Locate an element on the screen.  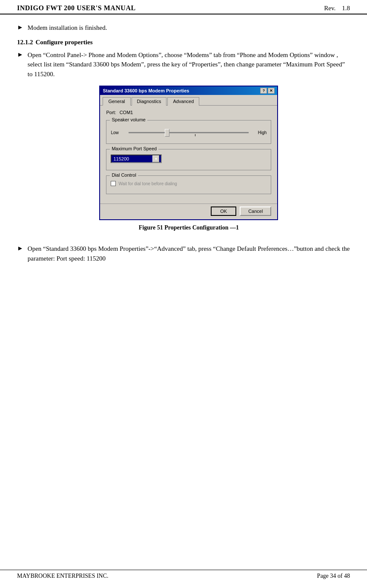
dialog-buttons: OK Cancel is located at coordinates (189, 211).